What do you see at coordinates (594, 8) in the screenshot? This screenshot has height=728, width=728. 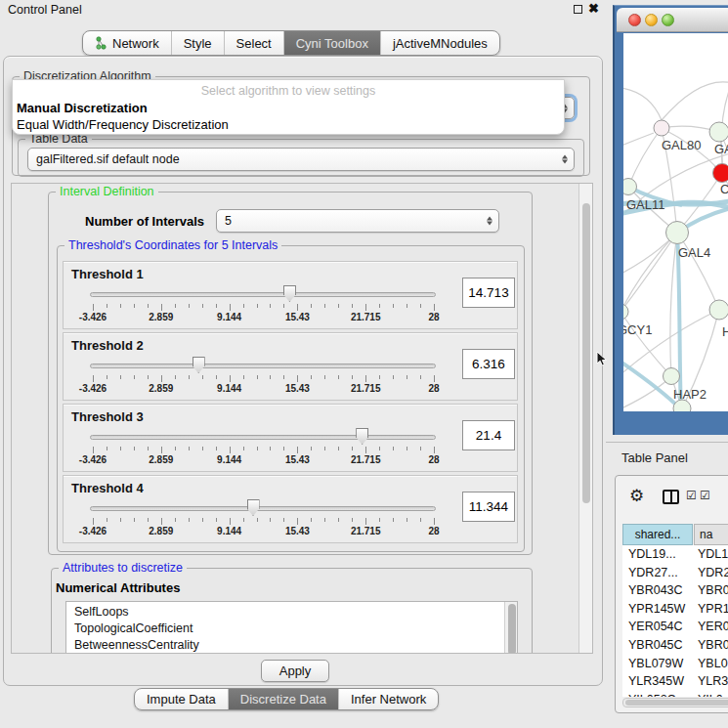 I see `close-icon: ✖` at bounding box center [594, 8].